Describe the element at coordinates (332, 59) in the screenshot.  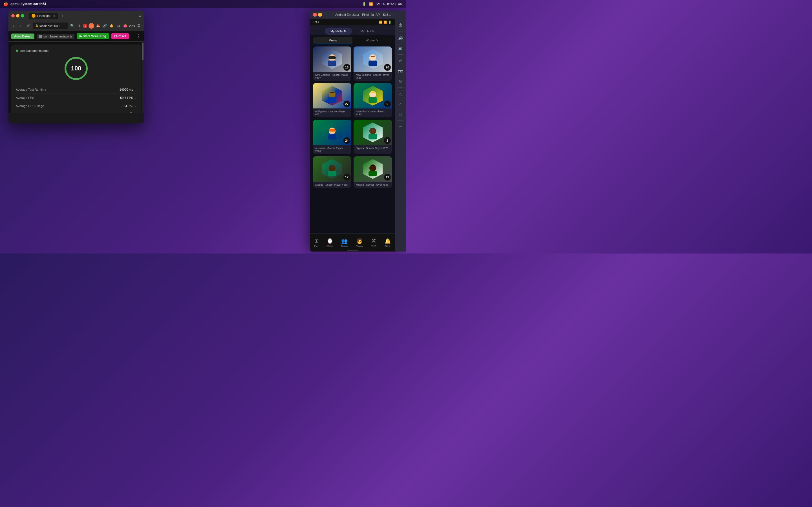
I see `nft-image-nz-m: 16` at that location.